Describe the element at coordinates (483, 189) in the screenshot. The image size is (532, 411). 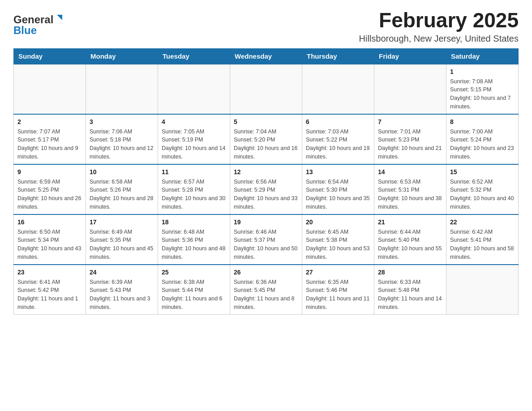
I see `table-row: 15Sunrise: 6:52 AMSunset: 5:32 PMDayligh…` at that location.